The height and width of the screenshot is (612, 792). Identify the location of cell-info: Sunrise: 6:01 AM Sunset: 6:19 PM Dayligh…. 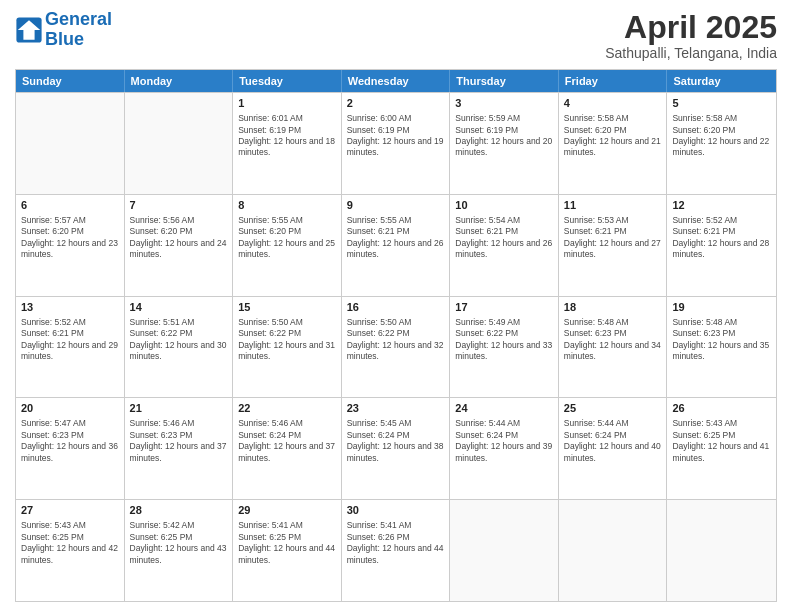
(287, 136).